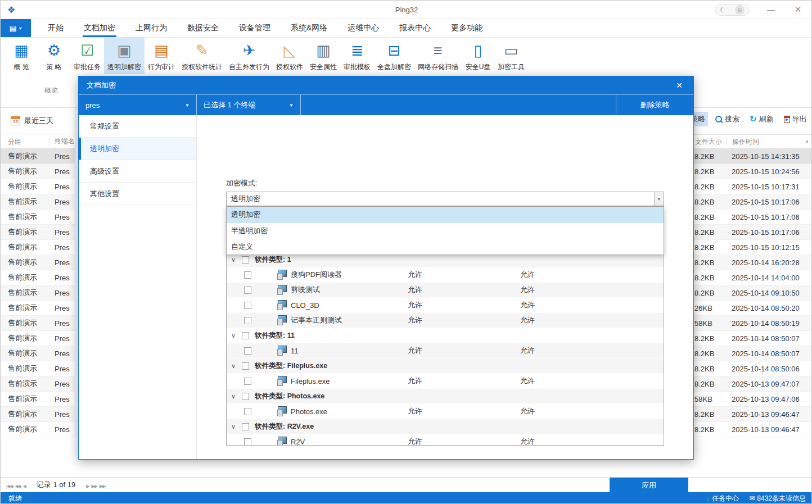 This screenshot has width=812, height=504. Describe the element at coordinates (249, 105) in the screenshot. I see `terminal-select: 已选择 1 个终端 ▼` at that location.